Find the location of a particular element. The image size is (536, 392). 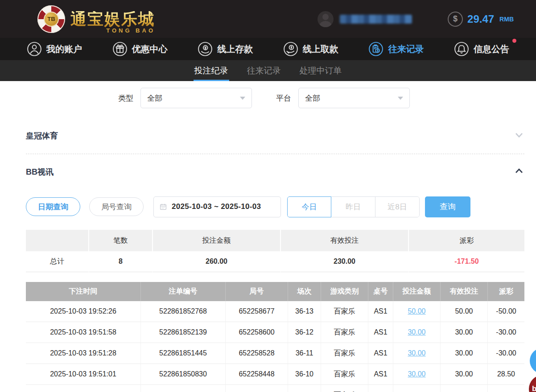

nav-label: 往来记录 is located at coordinates (406, 49).